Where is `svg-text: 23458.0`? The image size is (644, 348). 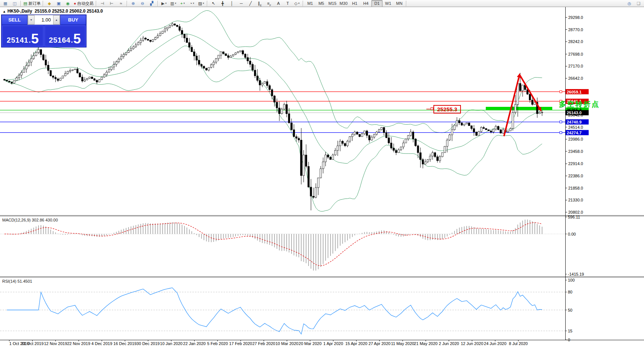 svg-text: 23458.0 is located at coordinates (576, 151).